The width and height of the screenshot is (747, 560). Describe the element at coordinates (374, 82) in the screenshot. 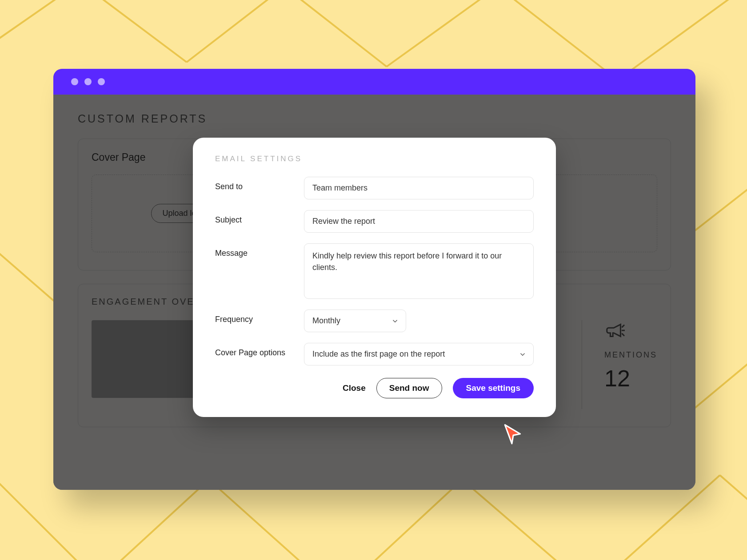

I see `window-titlebar` at that location.